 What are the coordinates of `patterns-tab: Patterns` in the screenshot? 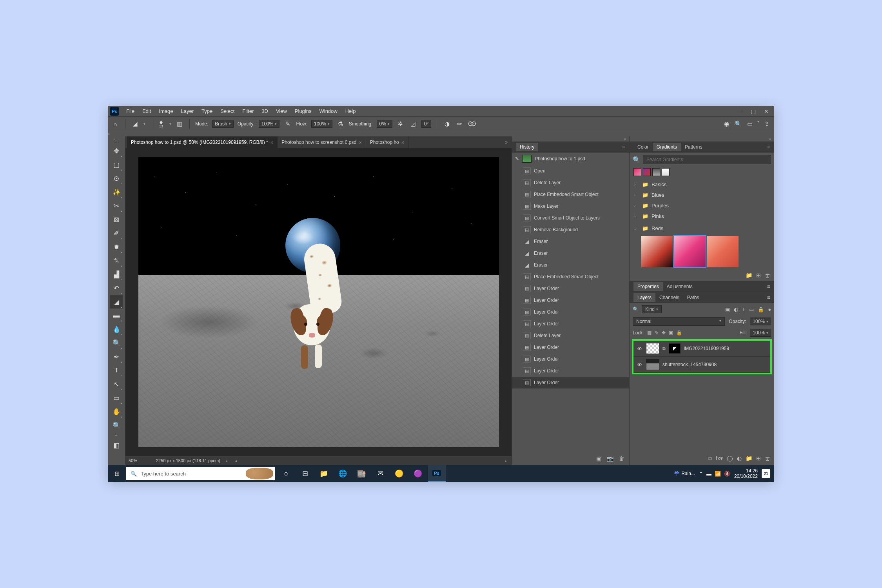 It's located at (694, 147).